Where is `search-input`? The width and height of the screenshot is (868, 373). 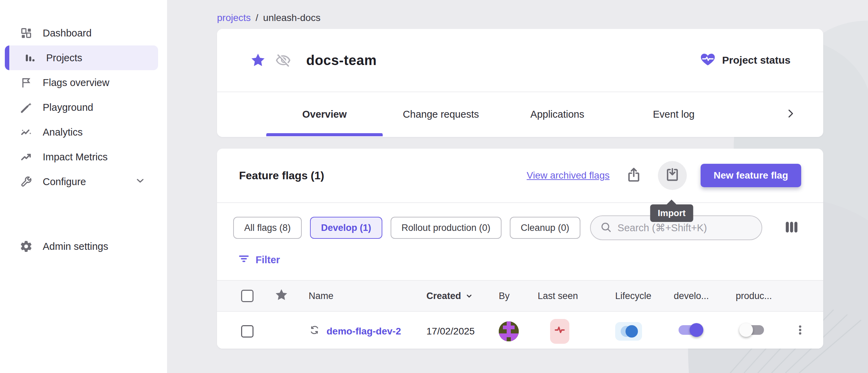
search-input is located at coordinates (685, 228).